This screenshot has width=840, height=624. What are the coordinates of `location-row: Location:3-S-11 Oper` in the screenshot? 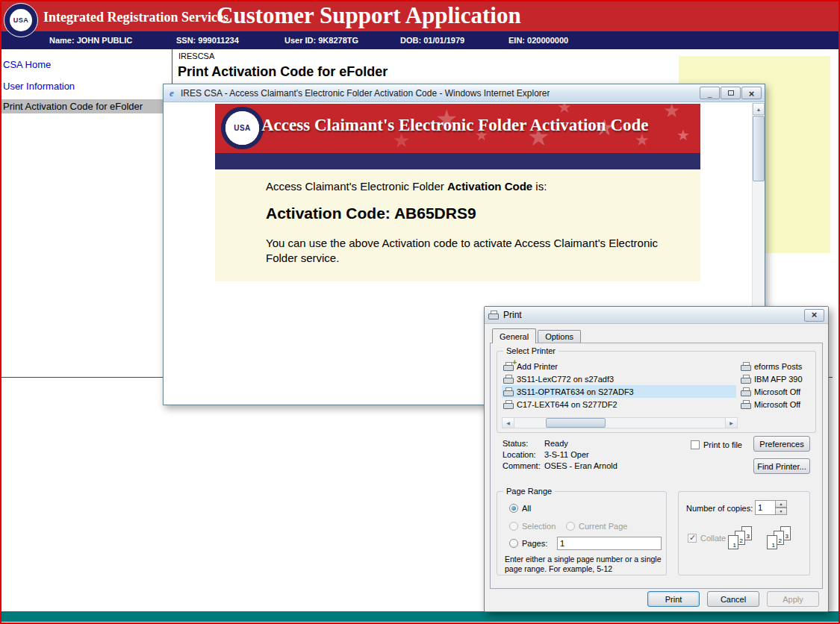 It's located at (560, 455).